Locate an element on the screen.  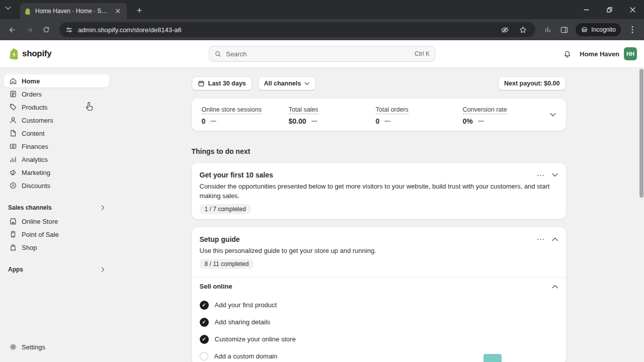
sidebar-item-content: Content is located at coordinates (56, 133).